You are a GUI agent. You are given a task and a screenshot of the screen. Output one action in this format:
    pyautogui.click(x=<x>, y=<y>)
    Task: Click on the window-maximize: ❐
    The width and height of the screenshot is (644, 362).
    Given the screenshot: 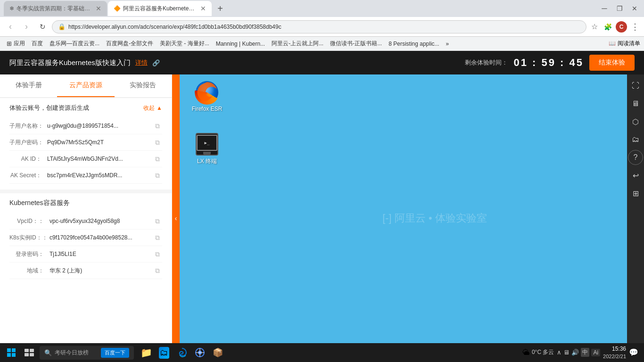 What is the action you would take?
    pyautogui.click(x=619, y=8)
    